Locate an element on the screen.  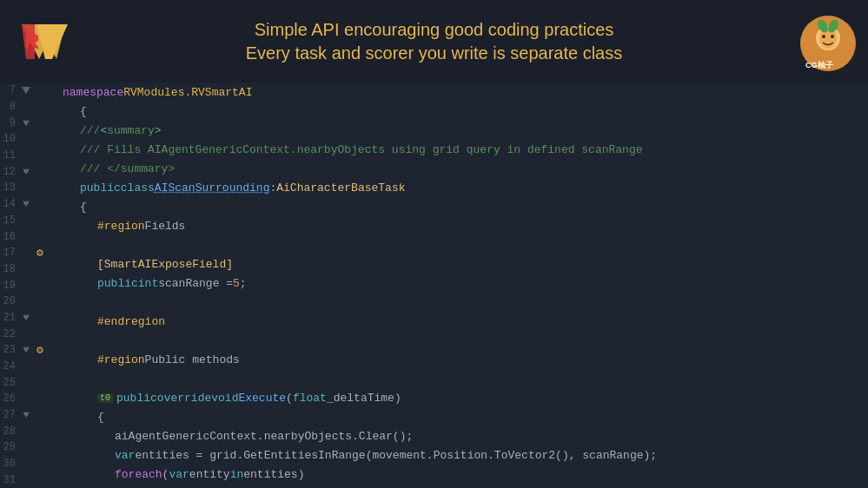
gutter-row-11: 11 is located at coordinates (30, 156).